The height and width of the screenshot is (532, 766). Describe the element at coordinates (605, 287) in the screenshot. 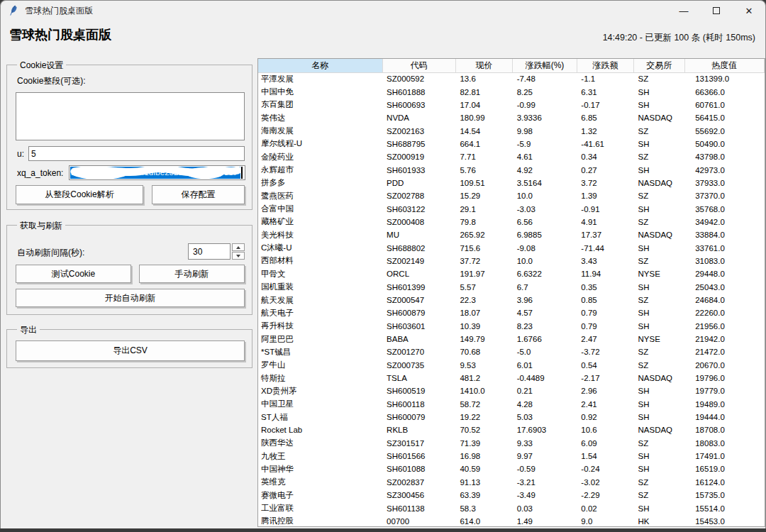

I see `table-cell: 0.35` at that location.